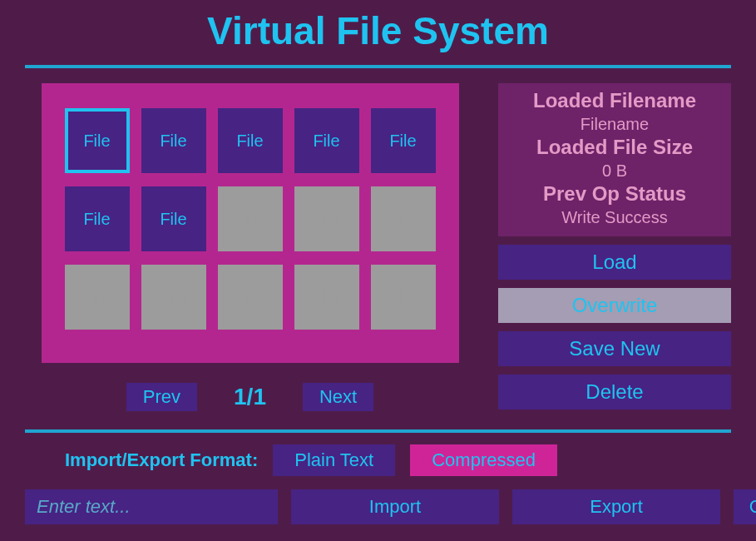 The height and width of the screenshot is (541, 756). Describe the element at coordinates (403, 141) in the screenshot. I see `file-tile-4: File` at that location.